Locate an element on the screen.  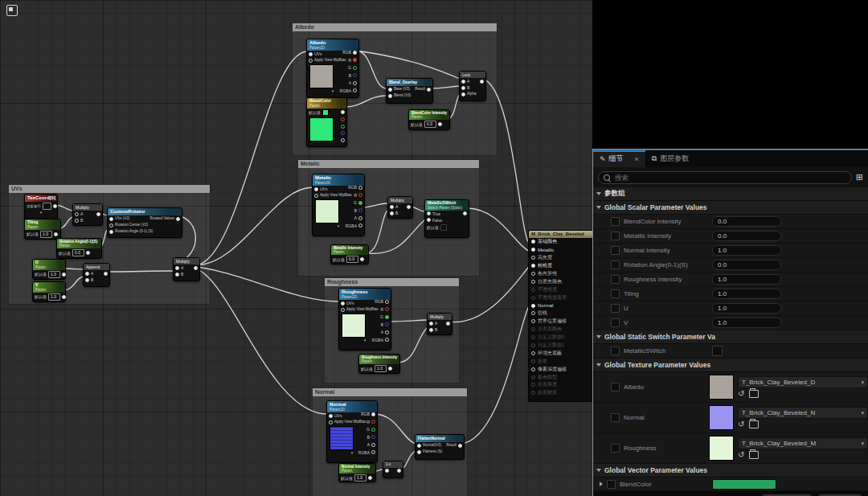
output-pin-rgb is located at coordinates (373, 415).